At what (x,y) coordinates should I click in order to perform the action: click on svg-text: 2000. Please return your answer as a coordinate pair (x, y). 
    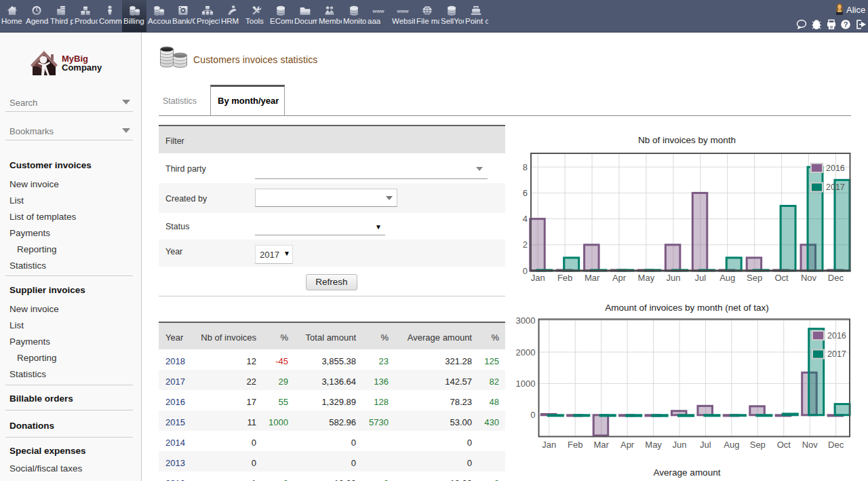
    Looking at the image, I should click on (526, 353).